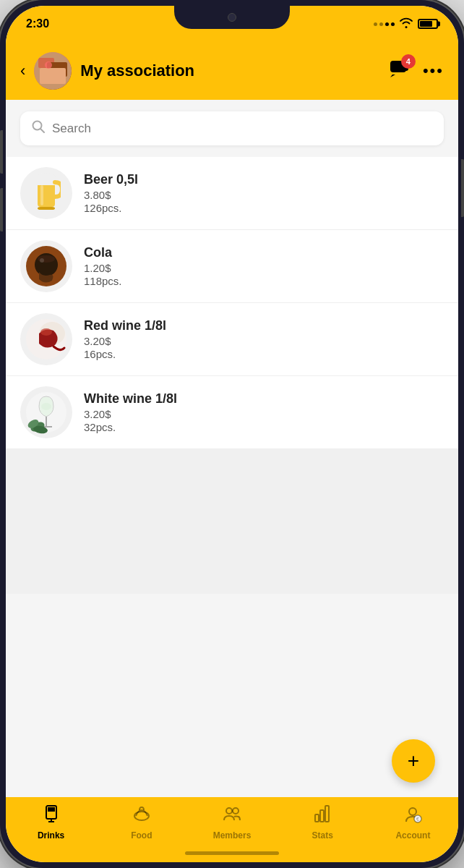  What do you see at coordinates (264, 427) in the screenshot?
I see `item-qty: 32pcs.` at bounding box center [264, 427].